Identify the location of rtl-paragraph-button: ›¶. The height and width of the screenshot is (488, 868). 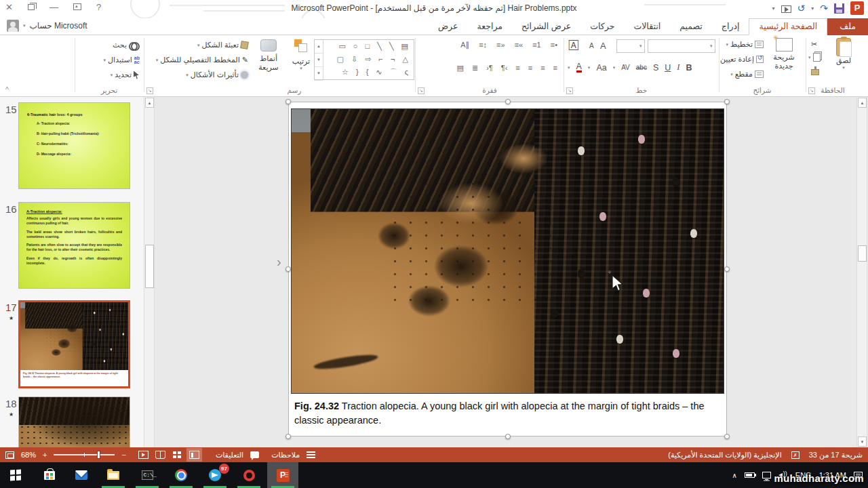
(505, 68).